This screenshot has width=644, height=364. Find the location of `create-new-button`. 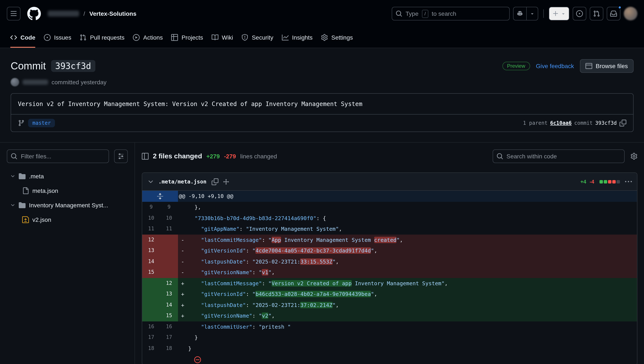

create-new-button is located at coordinates (559, 14).